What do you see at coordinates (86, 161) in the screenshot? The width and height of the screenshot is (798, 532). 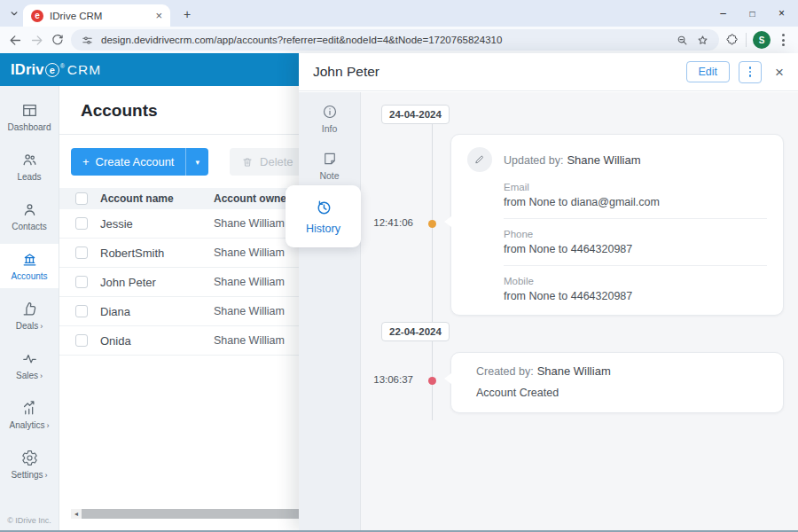 I see `plus-icon: +` at bounding box center [86, 161].